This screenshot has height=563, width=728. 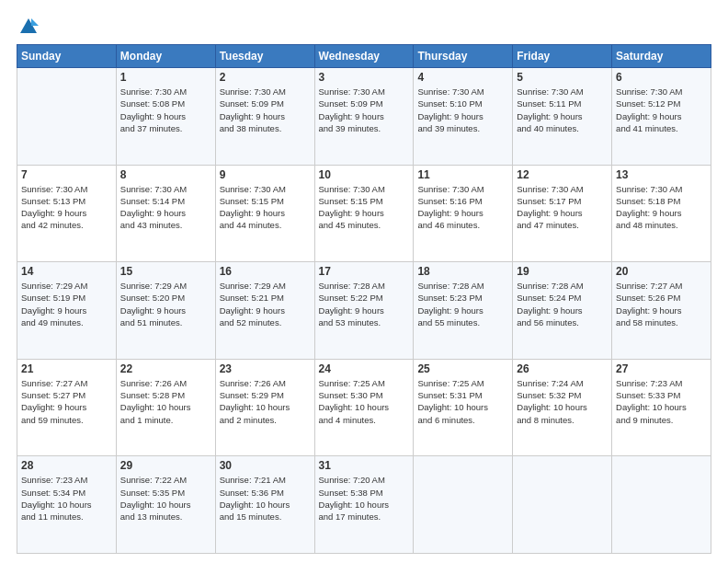 What do you see at coordinates (662, 271) in the screenshot?
I see `day-number: 20` at bounding box center [662, 271].